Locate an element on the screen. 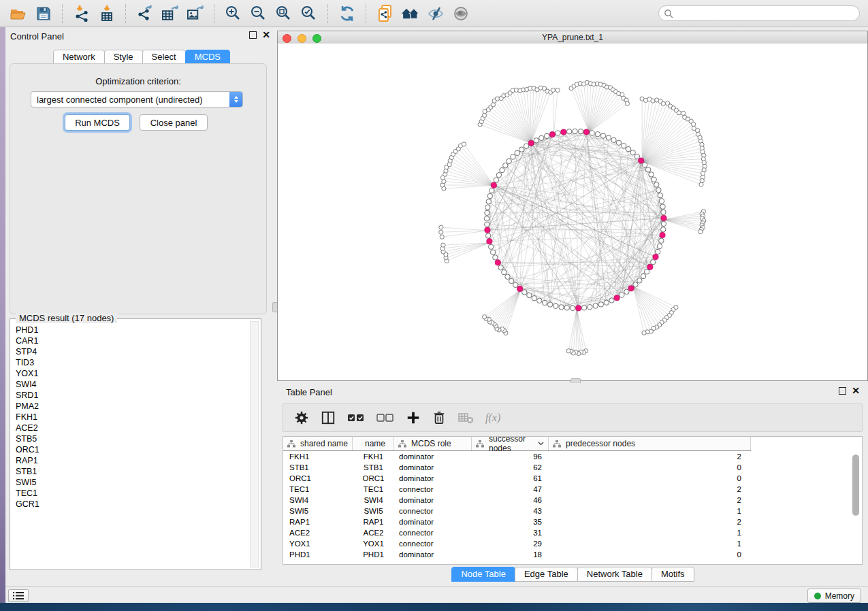  table-cell: 2 is located at coordinates (649, 489).